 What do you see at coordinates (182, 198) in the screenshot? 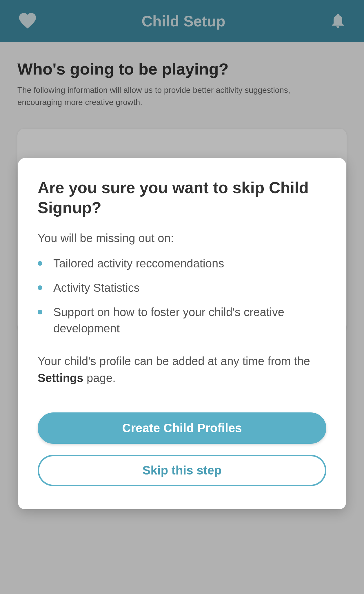
I see `modal-title: Are you sure you want to skip Child Sign…` at bounding box center [182, 198].